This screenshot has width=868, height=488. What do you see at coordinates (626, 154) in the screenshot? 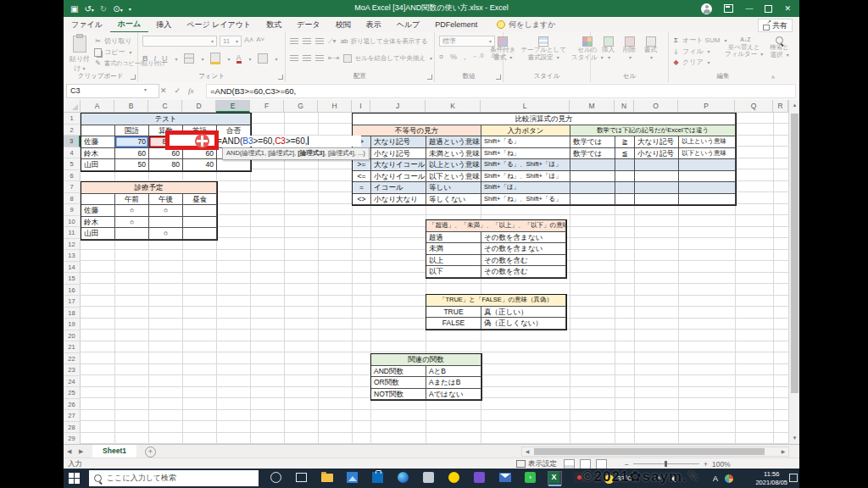
I see `cell: ≦` at bounding box center [626, 154].